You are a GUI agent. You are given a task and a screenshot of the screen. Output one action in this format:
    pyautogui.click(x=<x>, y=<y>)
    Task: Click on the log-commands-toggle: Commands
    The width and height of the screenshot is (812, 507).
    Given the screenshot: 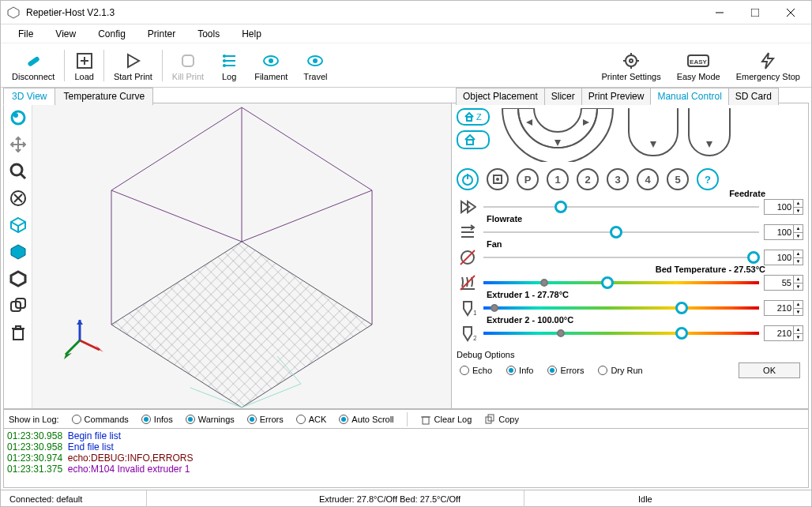 What is the action you would take?
    pyautogui.click(x=100, y=419)
    